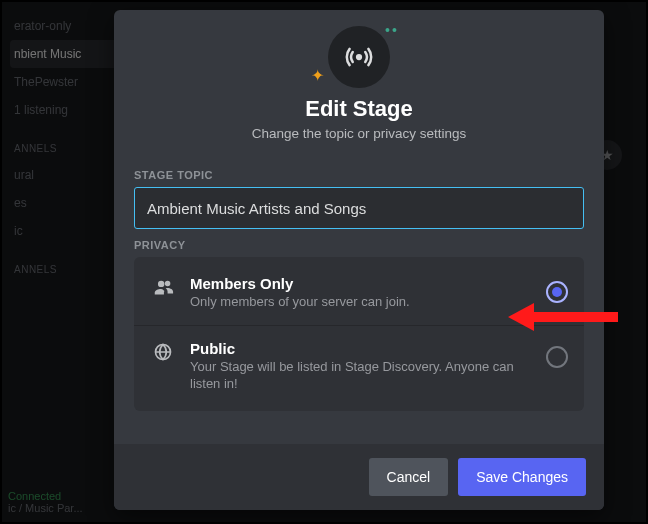 Image resolution: width=648 pixels, height=524 pixels. I want to click on cancel-button: Cancel, so click(409, 477).